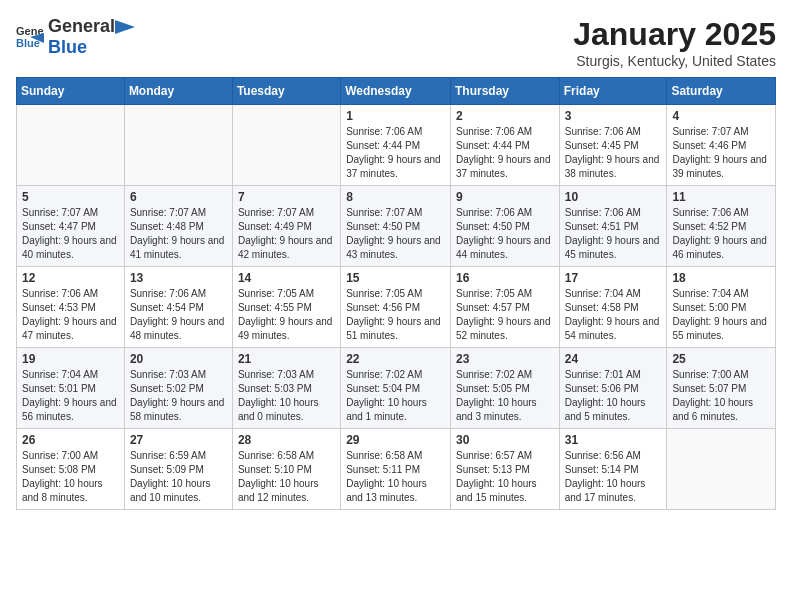 Image resolution: width=792 pixels, height=612 pixels. I want to click on calendar-cell: 17Sunrise: 7:04 AM Sunset: 4:58 PM Dayli…, so click(613, 308).